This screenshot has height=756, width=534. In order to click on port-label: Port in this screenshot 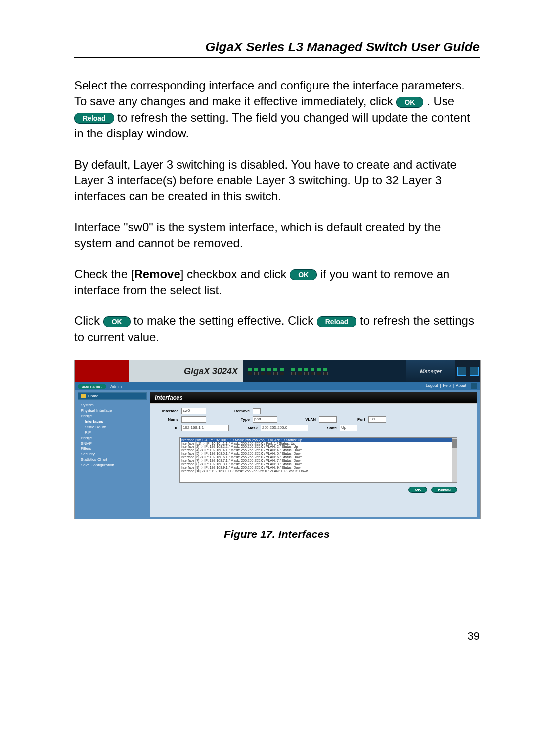, I will do `click(359, 419)`.